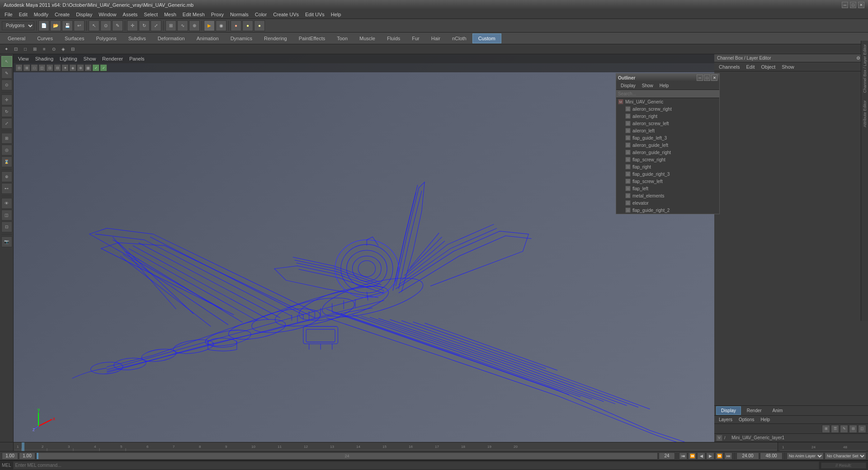 The height and width of the screenshot is (470, 868). I want to click on outliner-item-4: ○ aileron_left, so click(668, 131).